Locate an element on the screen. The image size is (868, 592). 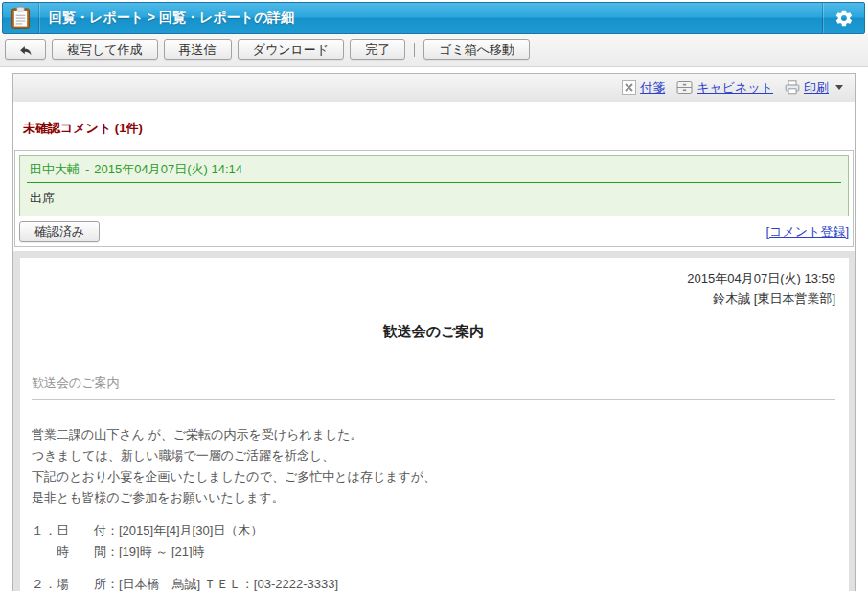
confirm-button: 確認済み is located at coordinates (59, 232).